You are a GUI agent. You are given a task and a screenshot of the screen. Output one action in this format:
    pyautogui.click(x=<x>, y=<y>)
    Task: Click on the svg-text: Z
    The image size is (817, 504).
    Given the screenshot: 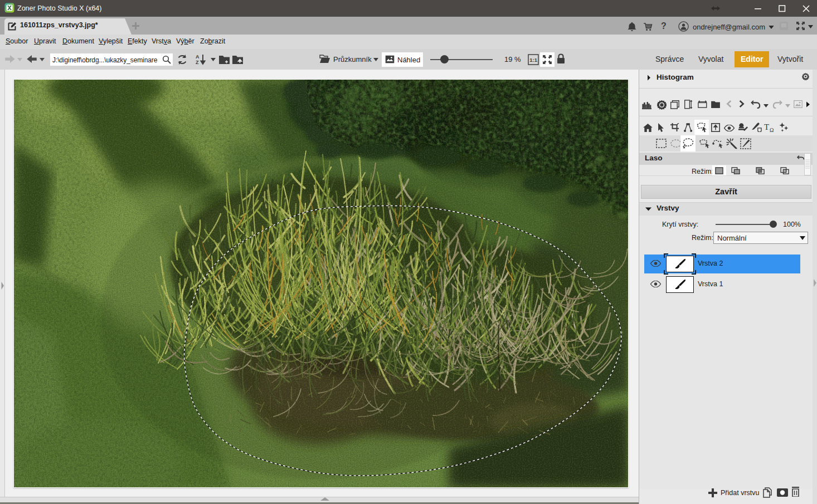 What is the action you would take?
    pyautogui.click(x=197, y=62)
    